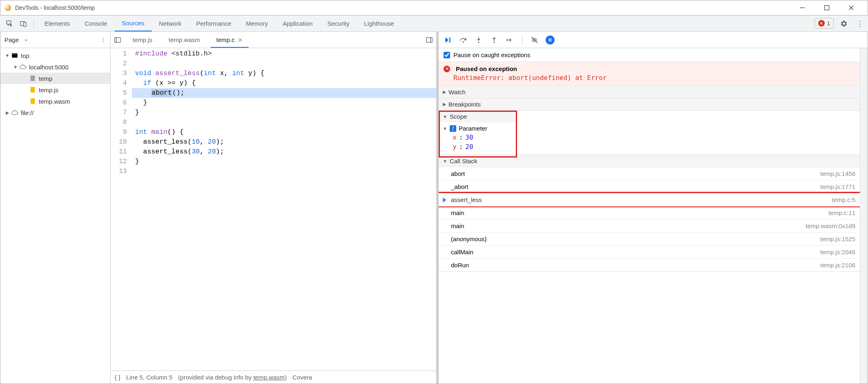 The image size is (868, 384). I want to click on editor-tab-tempwasm: temp.wasm, so click(184, 40).